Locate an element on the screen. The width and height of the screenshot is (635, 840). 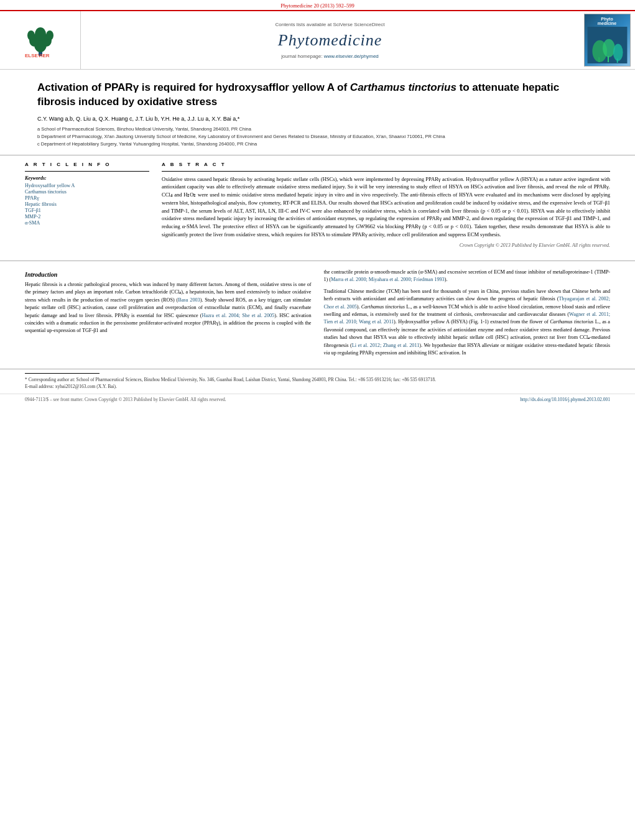
content-column-left: Introduction Hepatic fibrosis is a chron… is located at coordinates (168, 315).